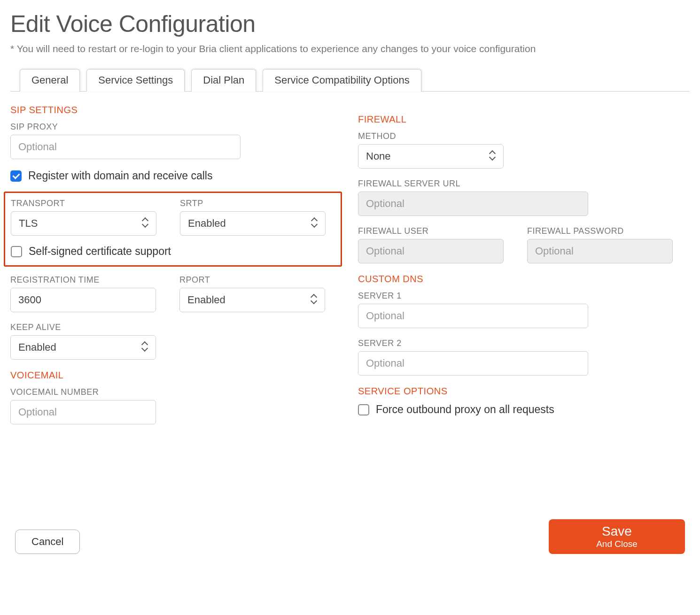  Describe the element at coordinates (207, 300) in the screenshot. I see `select-rport-value: Enabled` at that location.